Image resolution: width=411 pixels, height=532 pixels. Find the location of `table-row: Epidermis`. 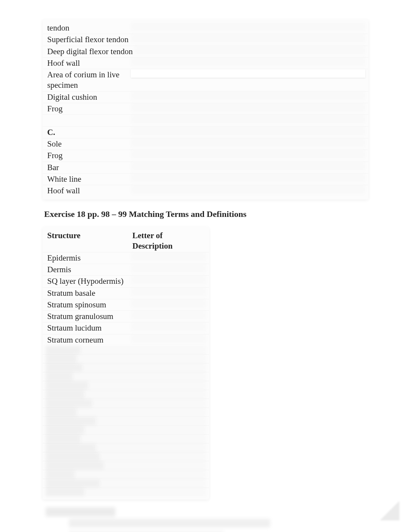

table-row: Epidermis is located at coordinates (126, 258).